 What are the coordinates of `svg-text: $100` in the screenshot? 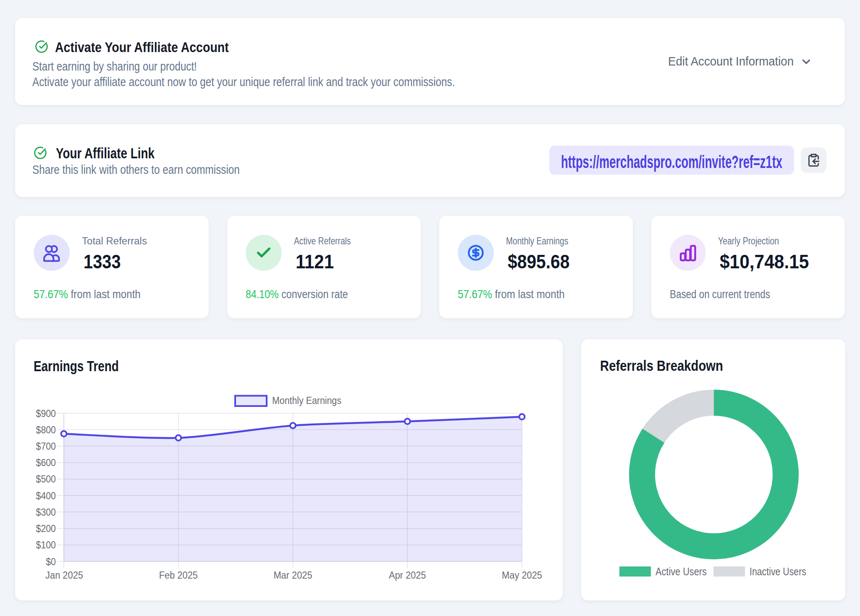 It's located at (46, 545).